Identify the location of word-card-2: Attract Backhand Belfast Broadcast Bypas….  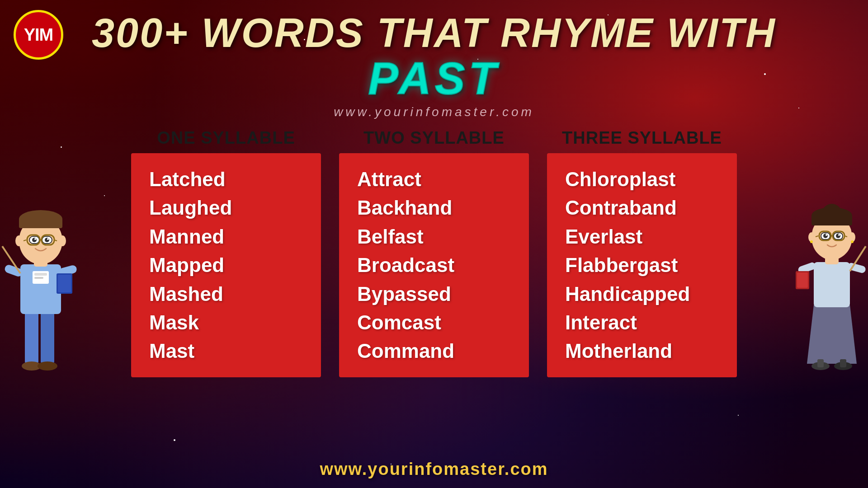
(434, 265).